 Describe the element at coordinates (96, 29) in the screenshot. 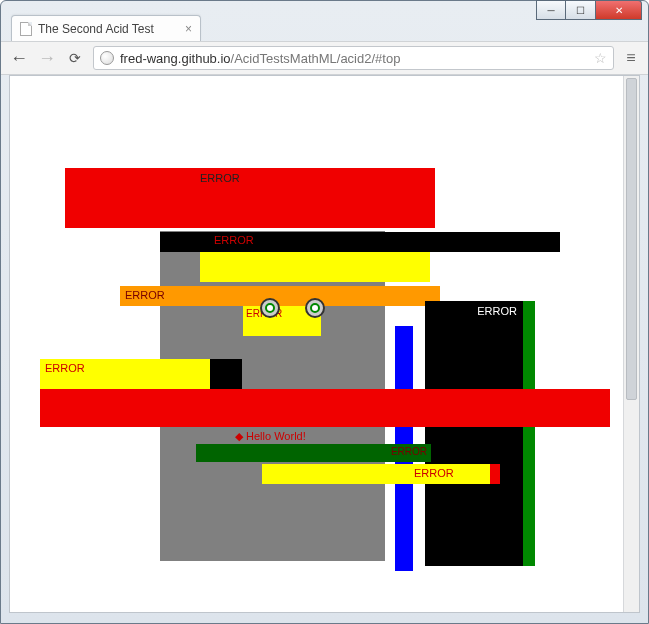

I see `tab-title: The Second Acid Test` at that location.